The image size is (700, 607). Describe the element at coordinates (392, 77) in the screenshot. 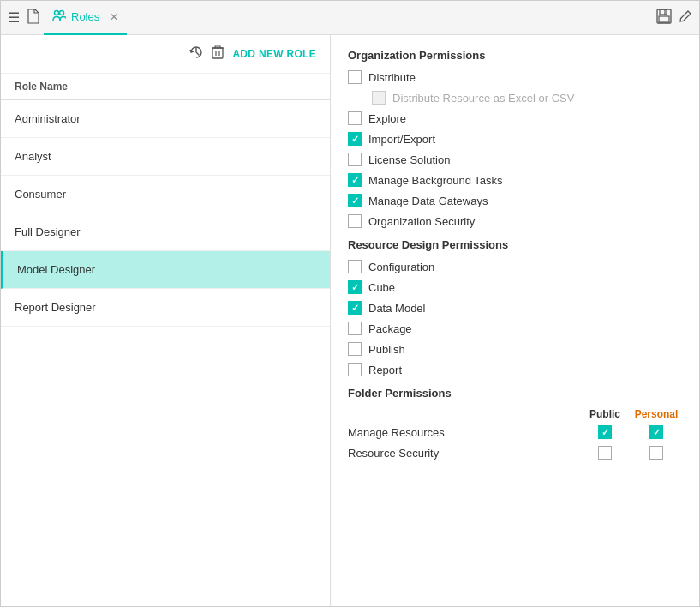

I see `perm-label-distribute: Distribute` at that location.